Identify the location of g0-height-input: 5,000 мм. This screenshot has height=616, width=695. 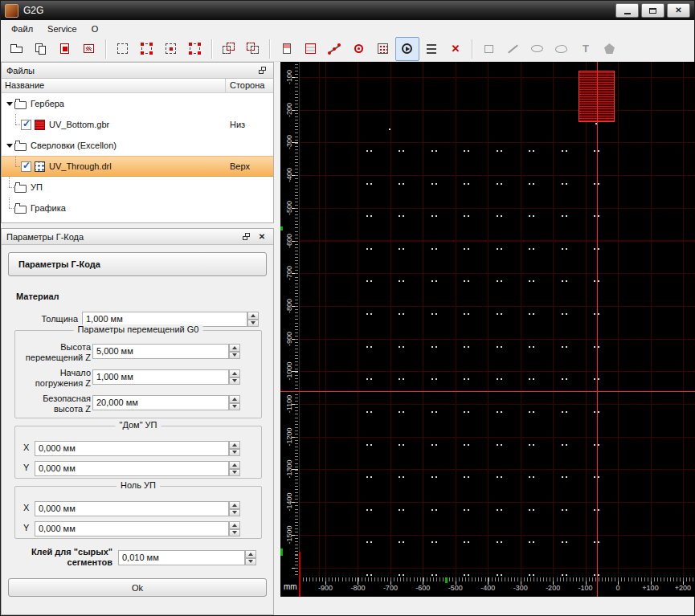
(161, 352).